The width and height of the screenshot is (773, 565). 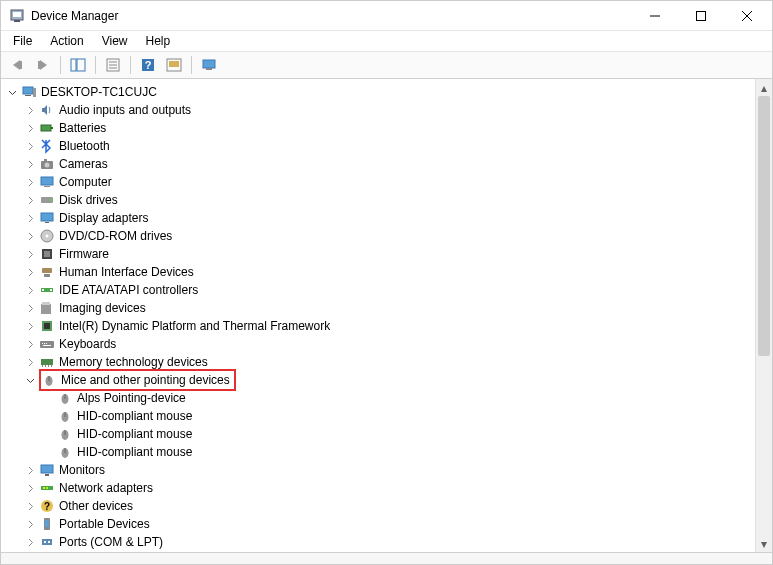 What do you see at coordinates (88, 344) in the screenshot?
I see `category-label: Keyboards` at bounding box center [88, 344].